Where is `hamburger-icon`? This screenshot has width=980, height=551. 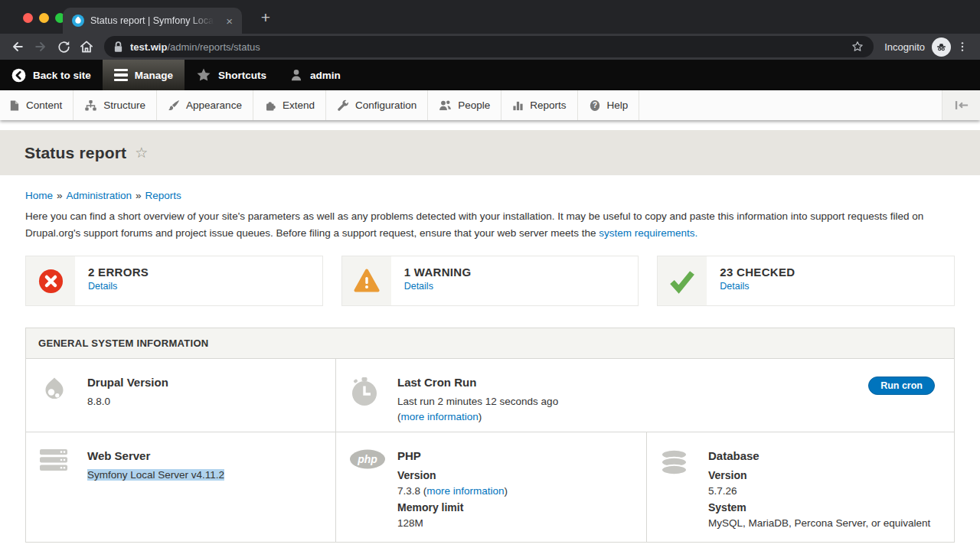 hamburger-icon is located at coordinates (121, 75).